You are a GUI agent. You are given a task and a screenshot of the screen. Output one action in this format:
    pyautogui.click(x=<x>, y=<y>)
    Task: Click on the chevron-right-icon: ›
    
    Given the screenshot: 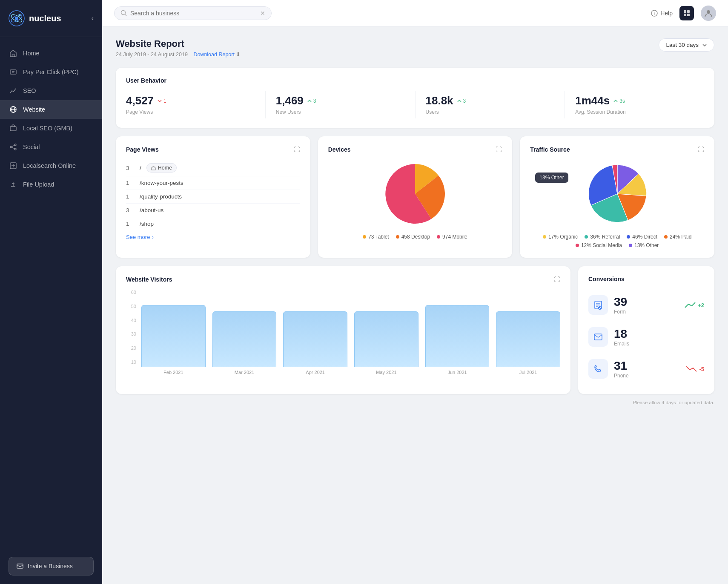 What is the action you would take?
    pyautogui.click(x=152, y=237)
    